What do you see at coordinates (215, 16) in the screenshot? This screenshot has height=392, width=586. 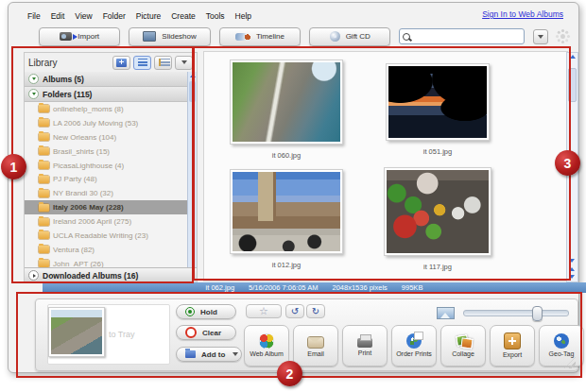 I see `menu-tools: Tools` at bounding box center [215, 16].